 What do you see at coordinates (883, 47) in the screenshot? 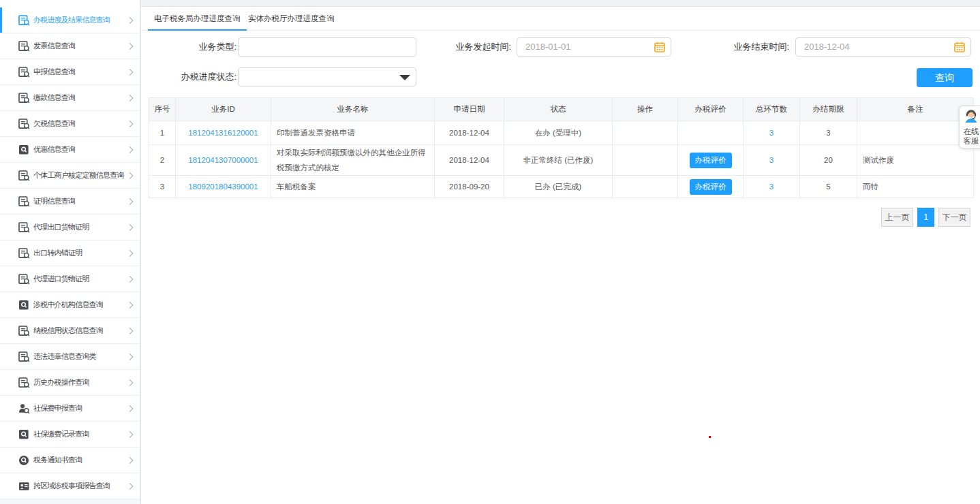
I see `end-time-input: 2018-12-04` at bounding box center [883, 47].